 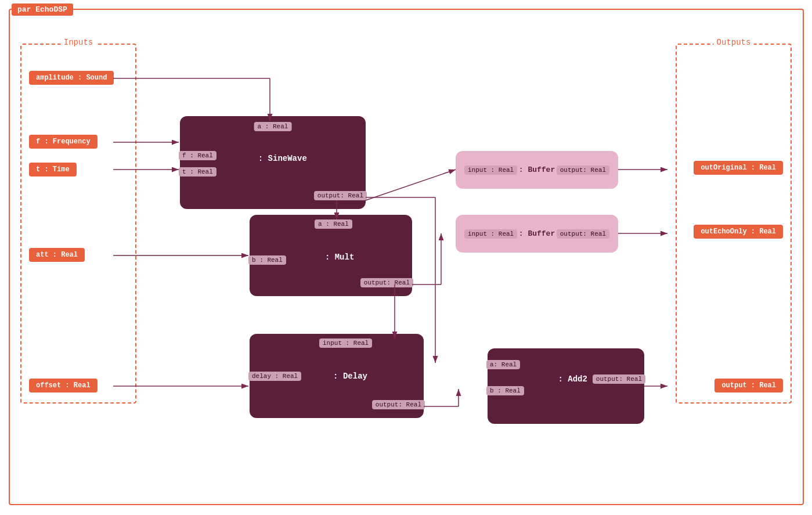 I want to click on add2-node: a: Real b : Real : Add2 output: Real, so click(x=566, y=386).